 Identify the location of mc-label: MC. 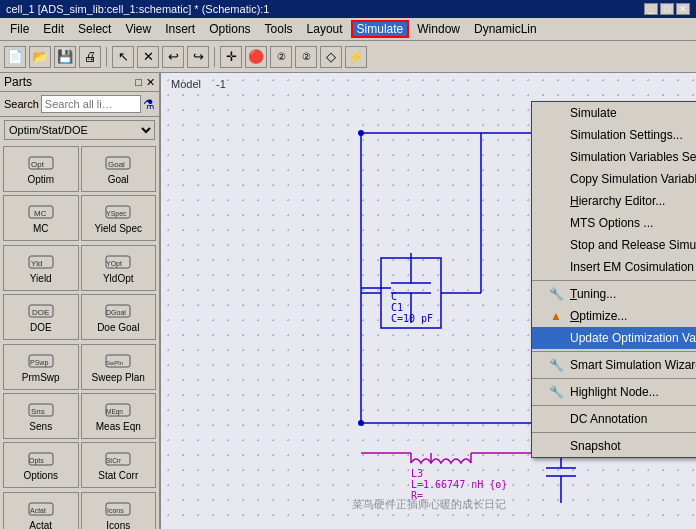
(41, 228).